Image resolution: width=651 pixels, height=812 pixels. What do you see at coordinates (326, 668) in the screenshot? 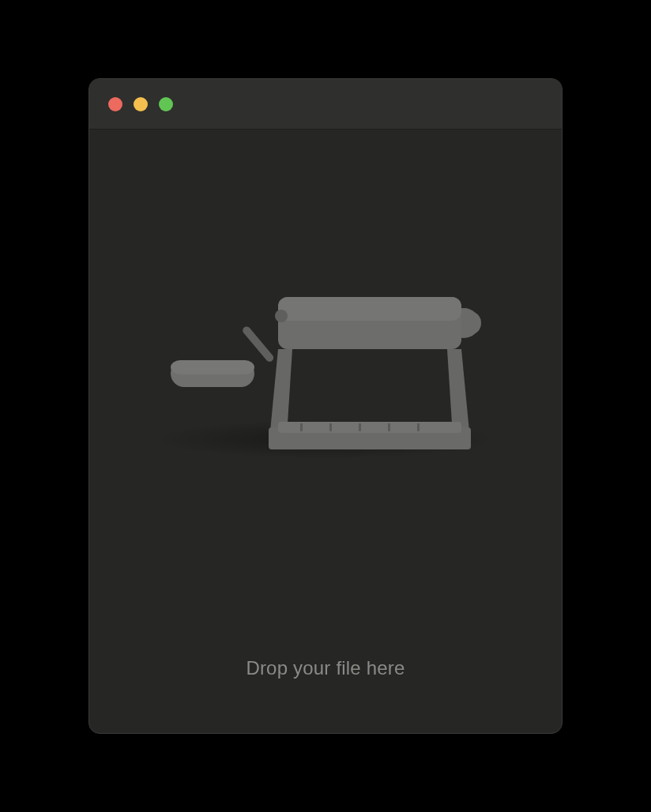
I see `drop-prompt-text: Drop your file here` at bounding box center [326, 668].